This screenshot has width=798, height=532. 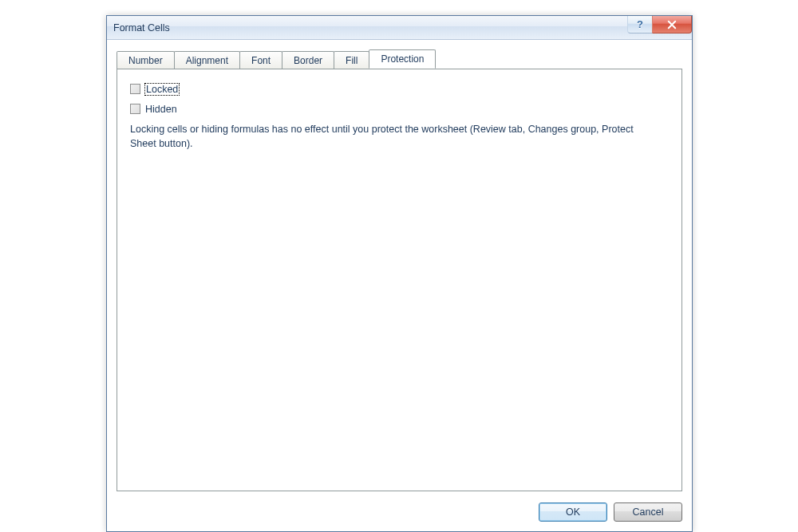 What do you see at coordinates (261, 61) in the screenshot?
I see `tab-label: Font` at bounding box center [261, 61].